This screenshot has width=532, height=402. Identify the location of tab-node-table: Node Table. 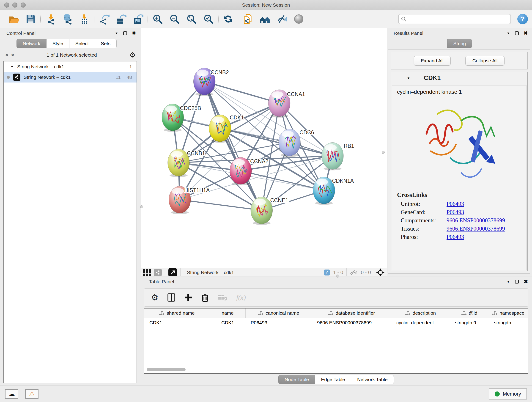
(297, 380).